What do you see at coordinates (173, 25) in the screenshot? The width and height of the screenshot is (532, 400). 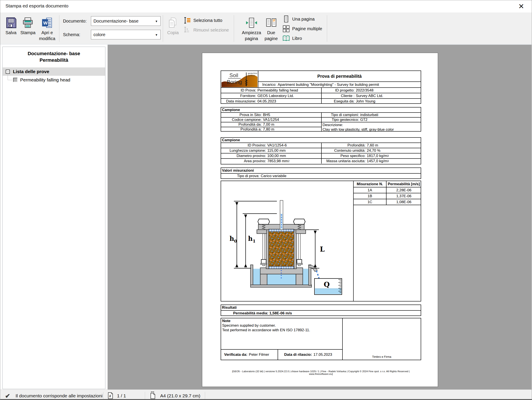 I see `copy-button: Copia` at bounding box center [173, 25].